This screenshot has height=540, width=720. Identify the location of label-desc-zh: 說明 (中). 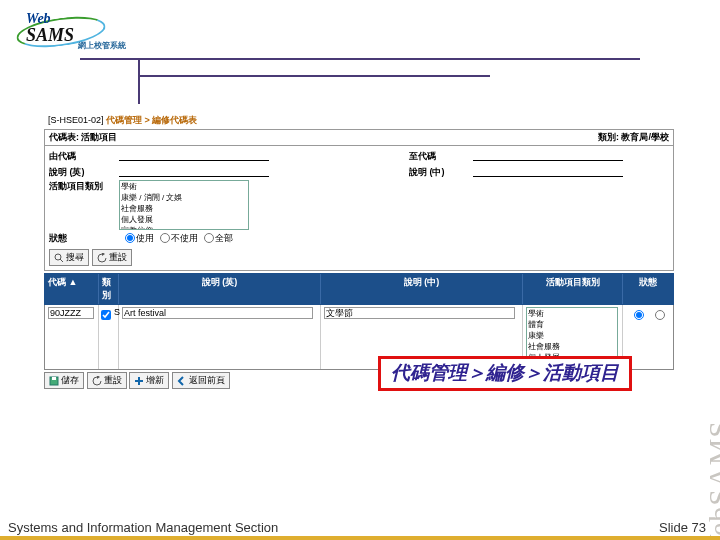
(439, 172).